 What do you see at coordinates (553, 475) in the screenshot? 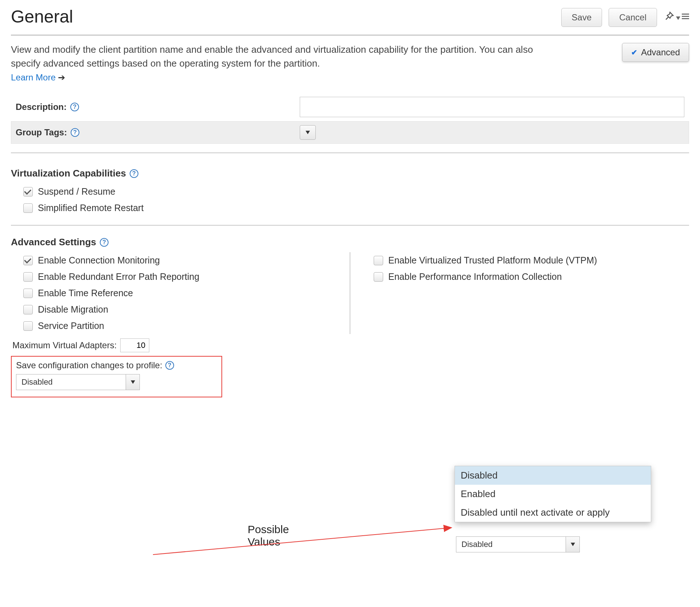
I see `dropdown-option: Disabled` at bounding box center [553, 475].